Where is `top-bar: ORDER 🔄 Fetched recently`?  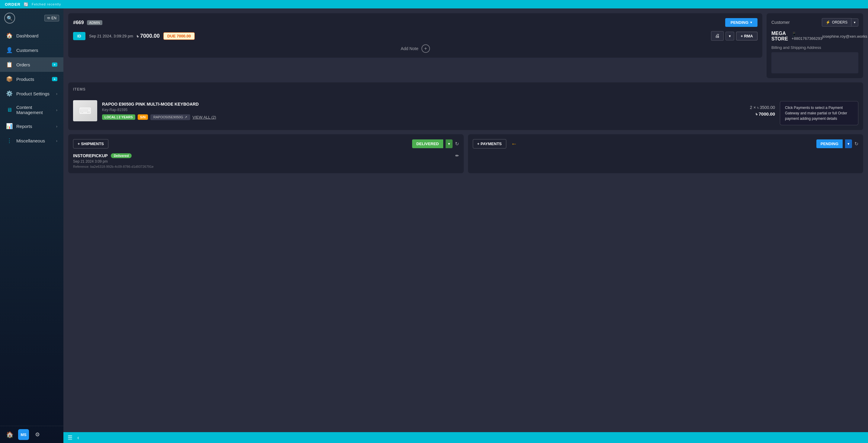
top-bar: ORDER 🔄 Fetched recently is located at coordinates (434, 4).